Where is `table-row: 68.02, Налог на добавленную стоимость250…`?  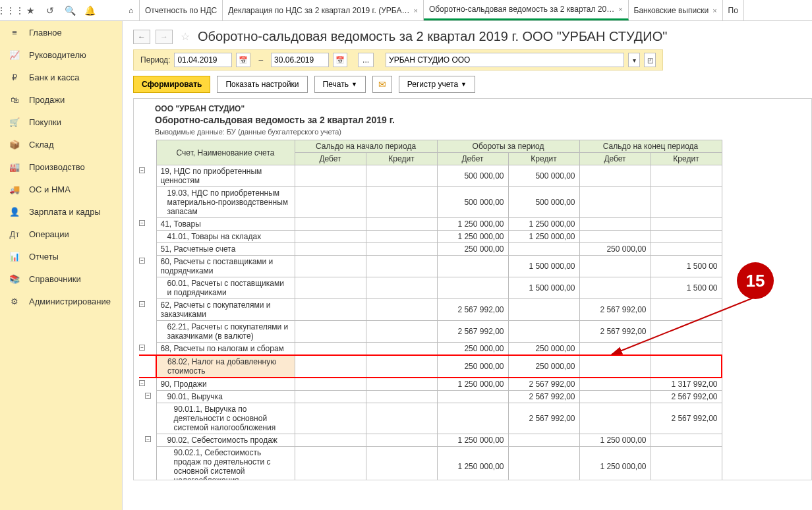
table-row: 68.02, Налог на добавленную стоимость250… is located at coordinates (430, 366).